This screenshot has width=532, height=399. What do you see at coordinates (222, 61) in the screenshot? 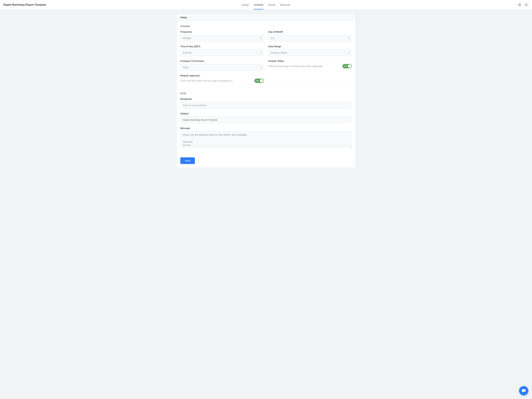
I see `compare-label: Compare To Previous` at bounding box center [222, 61].